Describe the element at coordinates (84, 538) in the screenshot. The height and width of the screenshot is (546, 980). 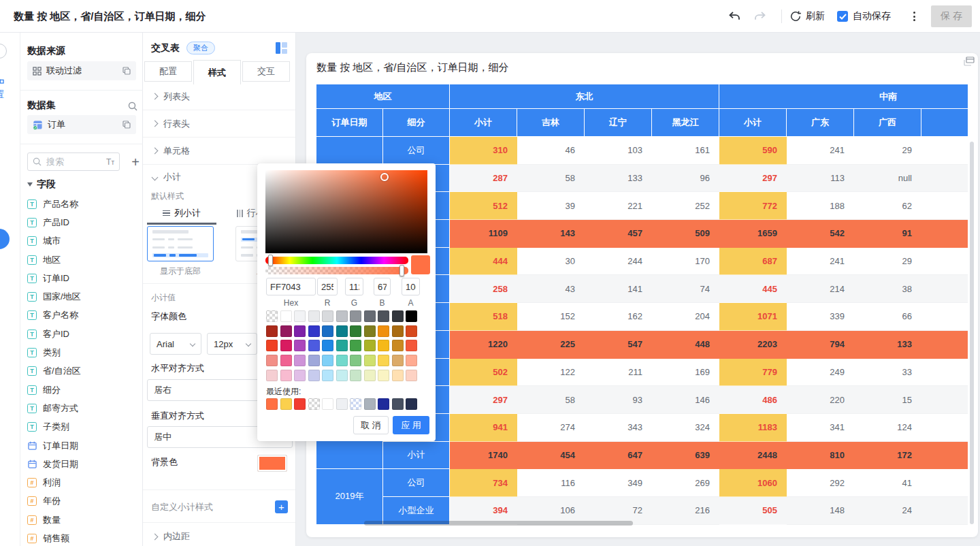
I see `field-item: #销售额` at that location.